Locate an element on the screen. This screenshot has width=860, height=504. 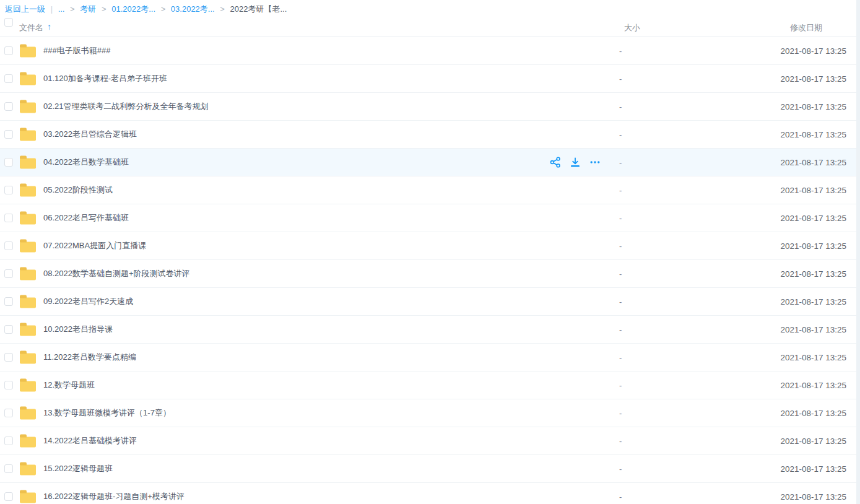
breadcrumb-link-kaoyan: 考研 is located at coordinates (88, 9).